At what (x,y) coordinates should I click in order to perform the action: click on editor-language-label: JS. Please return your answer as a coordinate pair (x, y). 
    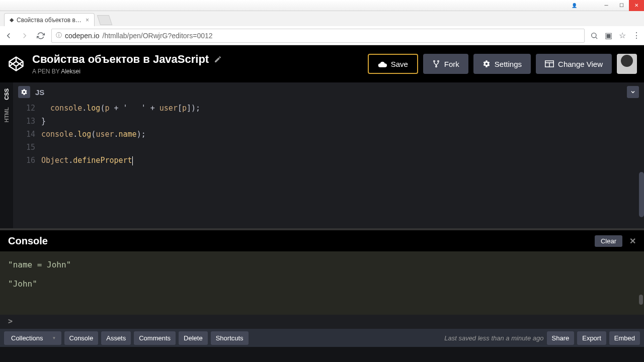
    Looking at the image, I should click on (40, 93).